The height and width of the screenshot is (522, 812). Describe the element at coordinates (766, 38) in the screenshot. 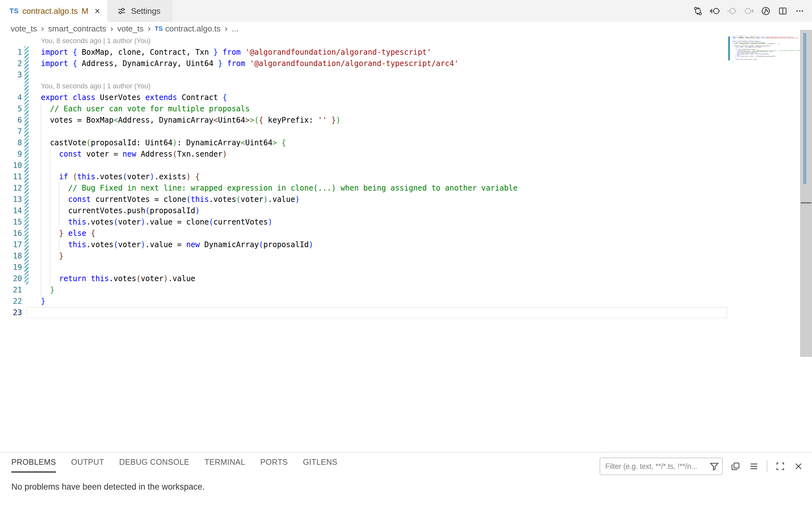

I see `minimap-line: import { Address, DynamicArray, Uint64 }…` at that location.